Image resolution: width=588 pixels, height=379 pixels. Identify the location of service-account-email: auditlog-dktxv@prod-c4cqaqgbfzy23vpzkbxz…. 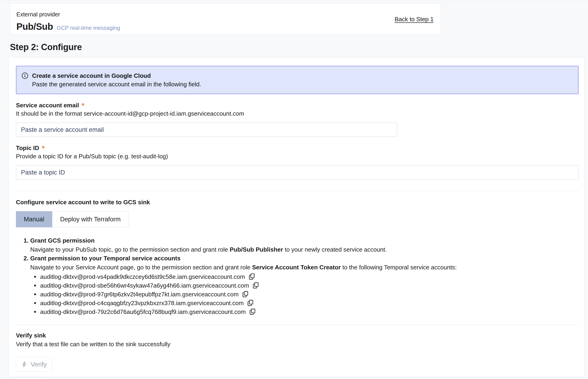
(142, 303).